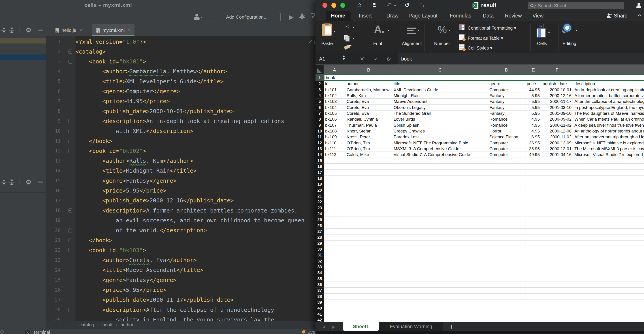 This screenshot has height=334, width=644. What do you see at coordinates (320, 196) in the screenshot?
I see `row-header-21: 21` at bounding box center [320, 196].